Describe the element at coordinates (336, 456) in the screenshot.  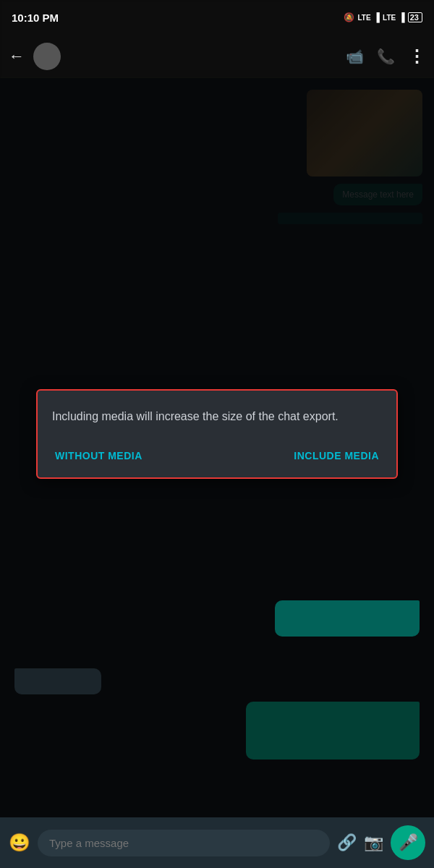
I see `include-media-button: INCLUDE MEDIA` at that location.